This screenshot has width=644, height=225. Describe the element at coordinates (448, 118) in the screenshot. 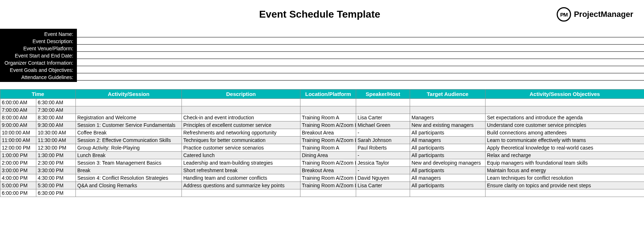

I see `cell-target: Managers` at that location.